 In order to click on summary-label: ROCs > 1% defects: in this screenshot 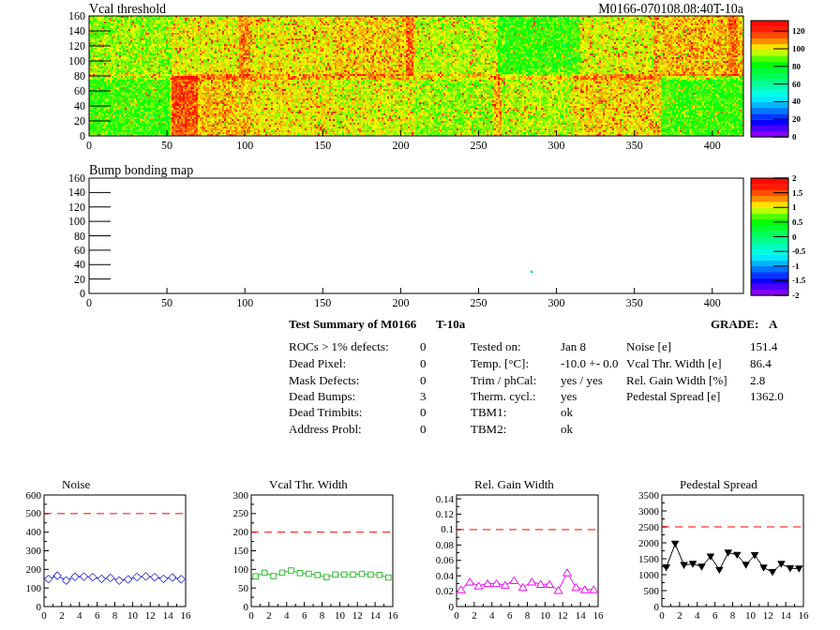, I will do `click(339, 347)`.